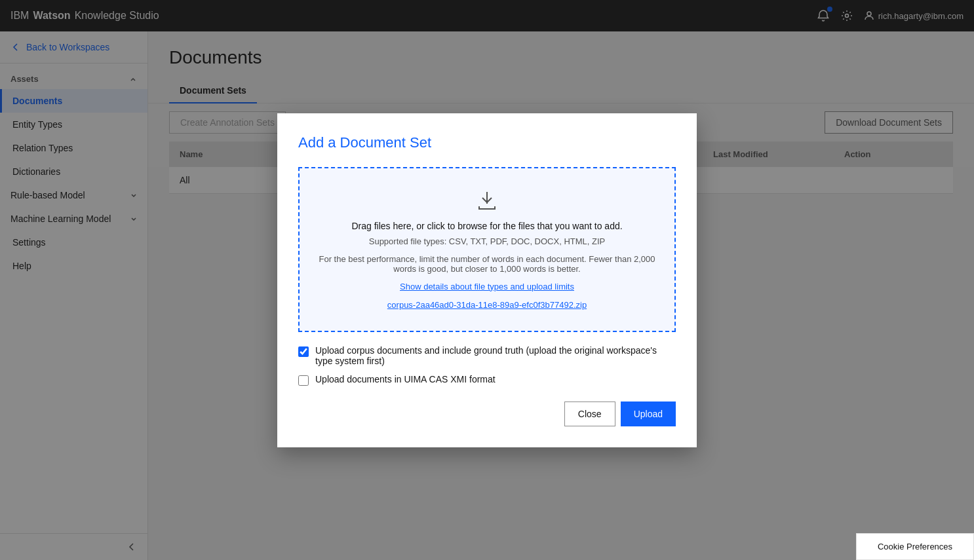  What do you see at coordinates (648, 414) in the screenshot?
I see `upload-button: Upload` at bounding box center [648, 414].